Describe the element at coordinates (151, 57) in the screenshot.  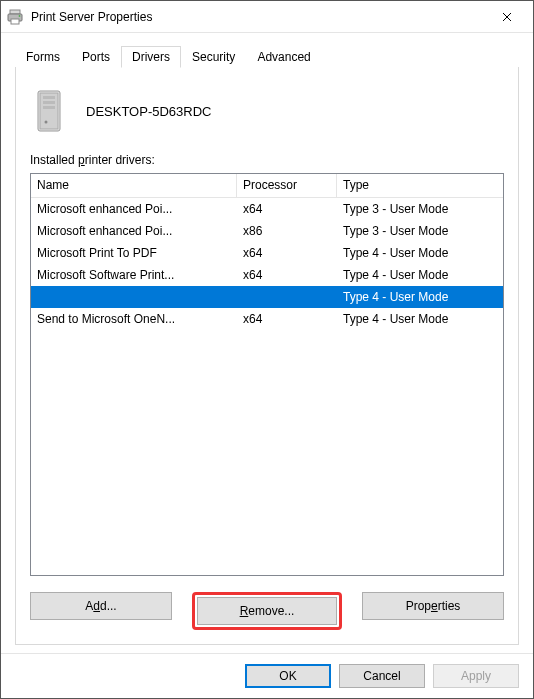
I see `tab-drivers: Drivers` at that location.